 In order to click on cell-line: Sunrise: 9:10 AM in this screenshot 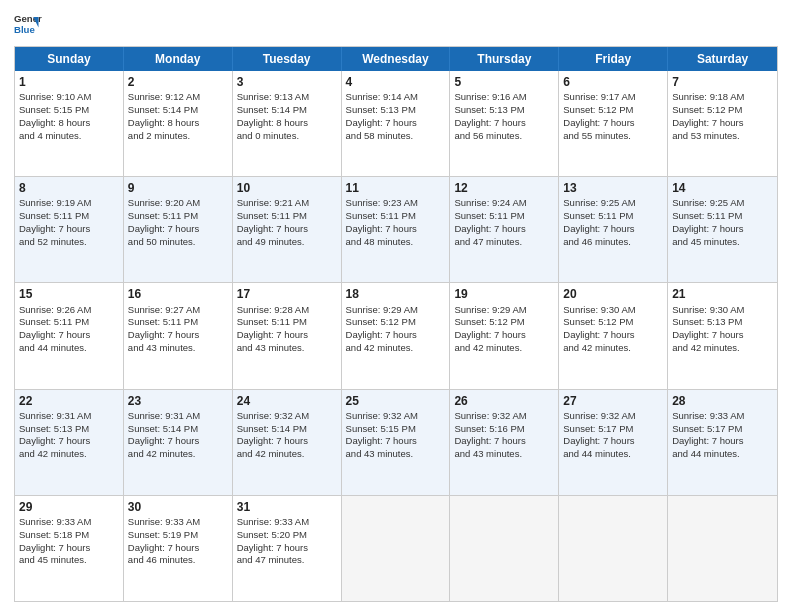, I will do `click(69, 98)`.